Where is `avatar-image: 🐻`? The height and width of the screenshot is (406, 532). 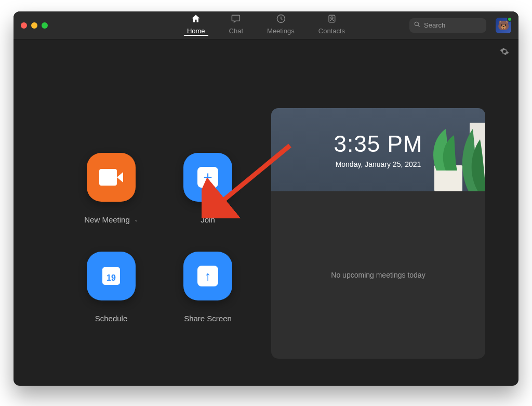 avatar-image: 🐻 is located at coordinates (503, 25).